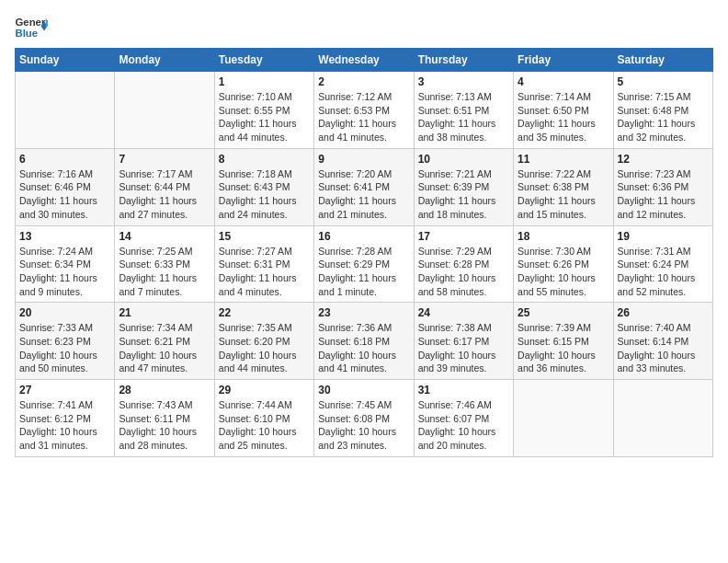 The image size is (728, 563). Describe the element at coordinates (364, 425) in the screenshot. I see `day-info: Sunrise: 7:45 AMSunset: 6:08 PMDaylight:…` at that location.